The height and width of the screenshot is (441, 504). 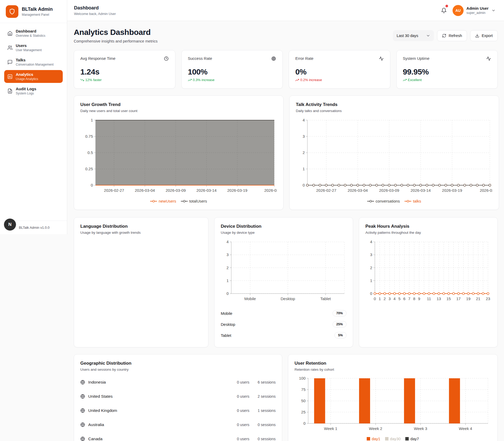 What do you see at coordinates (97, 382) in the screenshot?
I see `country-name: Indonesia` at bounding box center [97, 382].